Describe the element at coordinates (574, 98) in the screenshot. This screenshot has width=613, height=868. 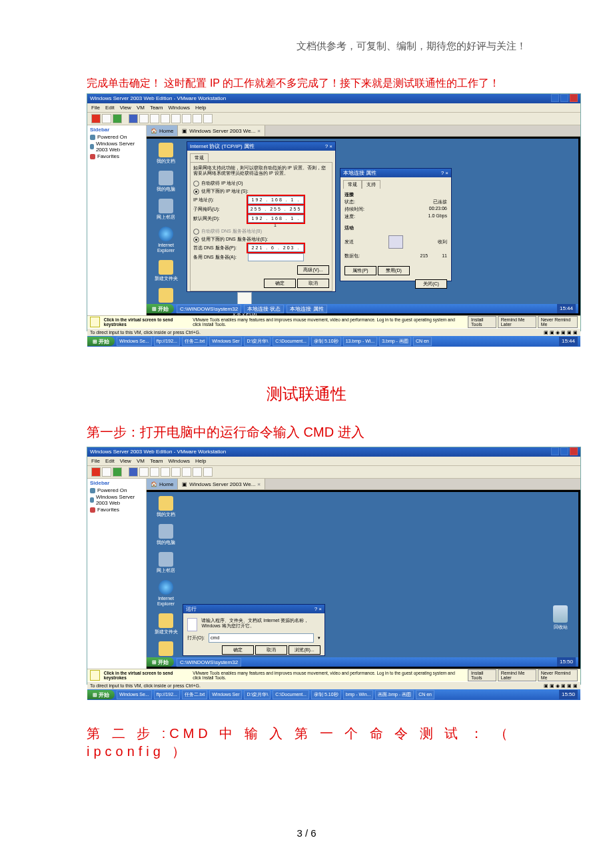
I see `host-close-button` at that location.